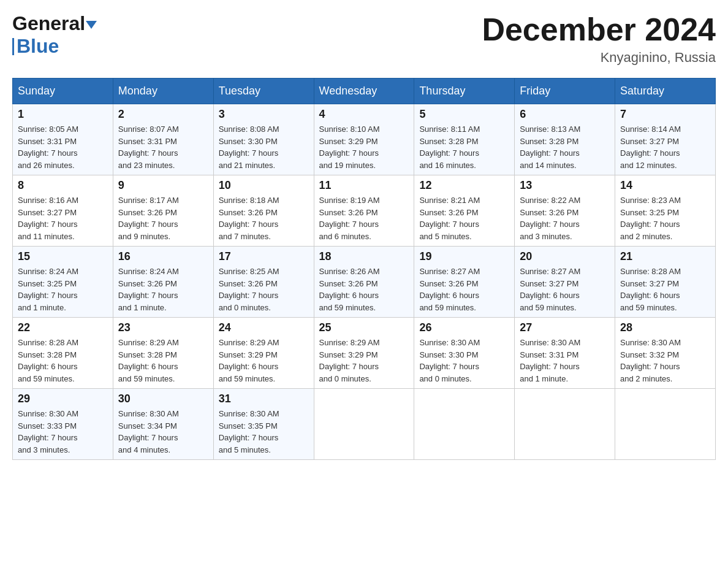 This screenshot has width=728, height=563. What do you see at coordinates (599, 29) in the screenshot?
I see `month-title: December 2024` at bounding box center [599, 29].